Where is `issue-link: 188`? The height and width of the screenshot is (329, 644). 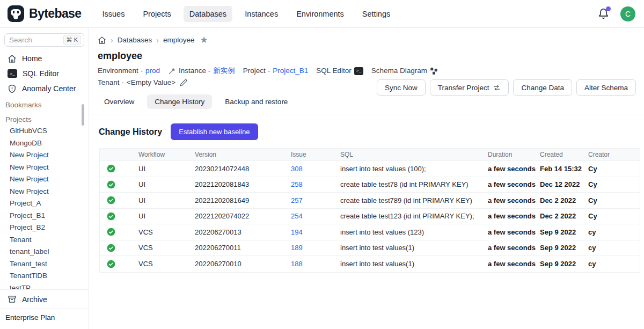
issue-link: 188 is located at coordinates (316, 264).